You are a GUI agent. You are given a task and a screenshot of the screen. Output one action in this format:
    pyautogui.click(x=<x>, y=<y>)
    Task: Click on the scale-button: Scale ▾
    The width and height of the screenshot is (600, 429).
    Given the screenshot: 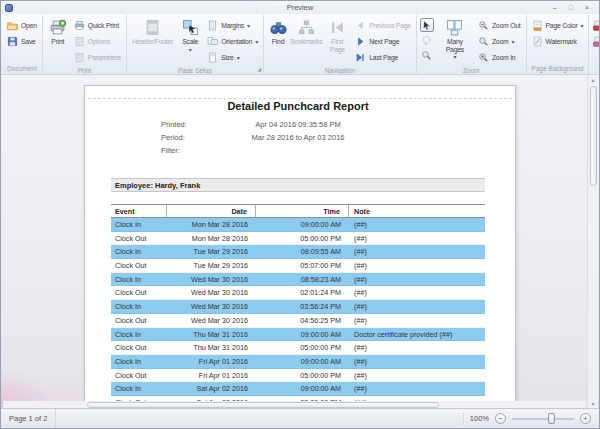 What is the action you would take?
    pyautogui.click(x=190, y=41)
    